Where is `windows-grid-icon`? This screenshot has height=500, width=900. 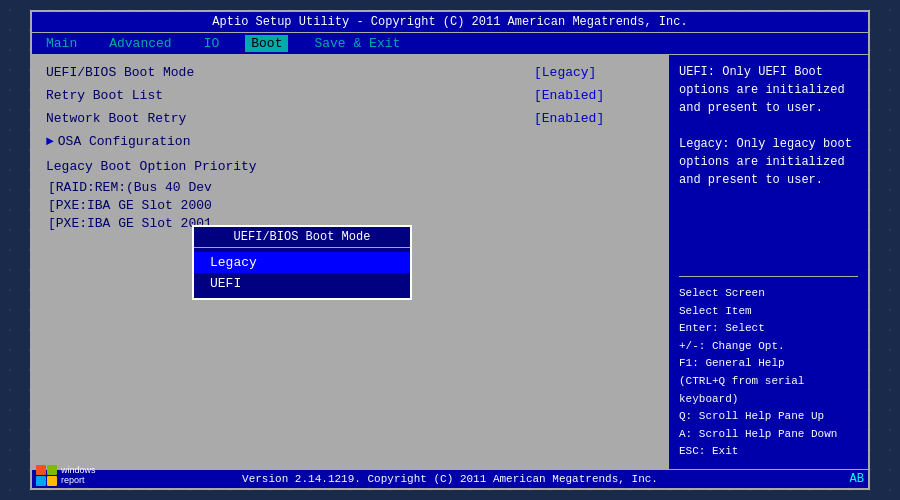 windows-grid-icon is located at coordinates (46, 476).